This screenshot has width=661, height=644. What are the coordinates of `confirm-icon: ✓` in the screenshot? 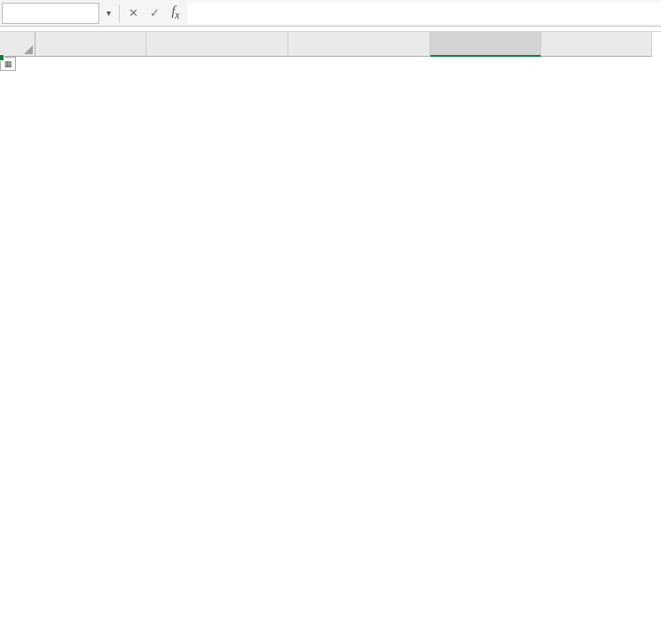 It's located at (154, 13).